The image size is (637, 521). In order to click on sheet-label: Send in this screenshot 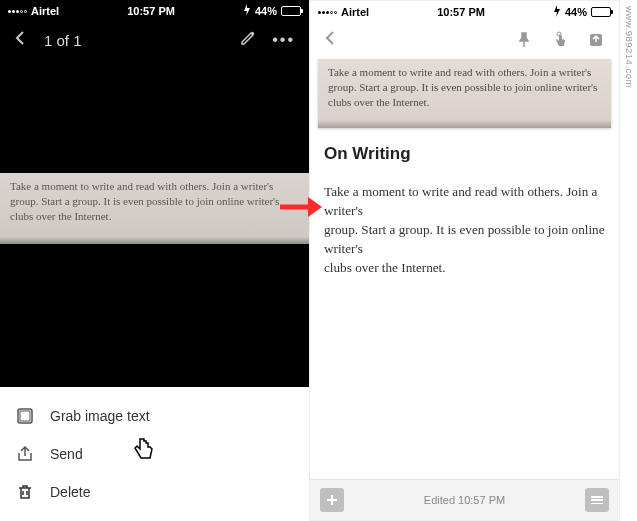, I will do `click(66, 454)`.